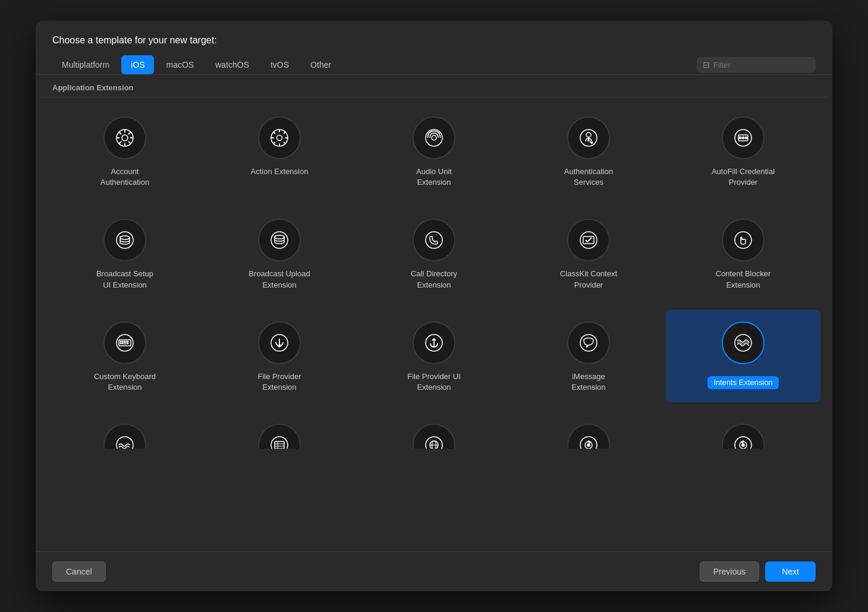 The width and height of the screenshot is (868, 612). What do you see at coordinates (434, 253) in the screenshot?
I see `item-call-directory-extension: Call DirectoryExtension` at bounding box center [434, 253].